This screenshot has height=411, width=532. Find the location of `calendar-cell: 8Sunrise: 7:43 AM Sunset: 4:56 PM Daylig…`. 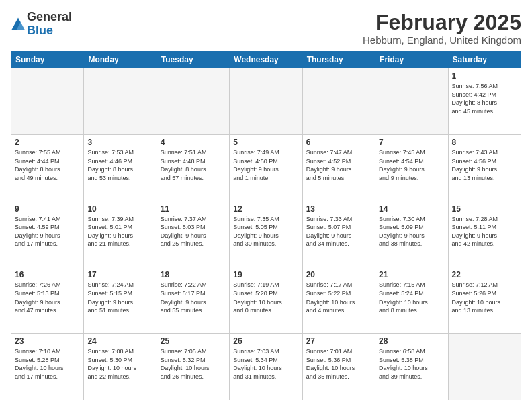

calendar-cell: 8Sunrise: 7:43 AM Sunset: 4:56 PM Daylig… is located at coordinates (484, 168).